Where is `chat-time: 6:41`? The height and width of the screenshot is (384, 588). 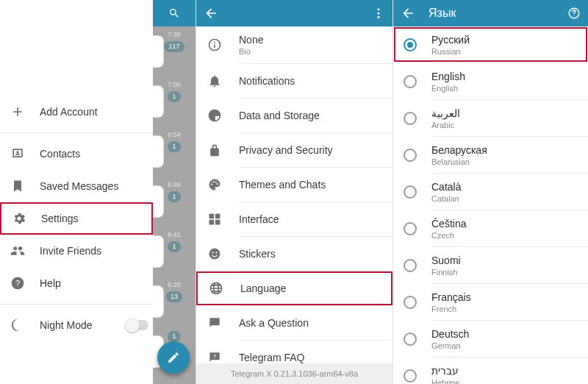
chat-time: 6:41 is located at coordinates (174, 235).